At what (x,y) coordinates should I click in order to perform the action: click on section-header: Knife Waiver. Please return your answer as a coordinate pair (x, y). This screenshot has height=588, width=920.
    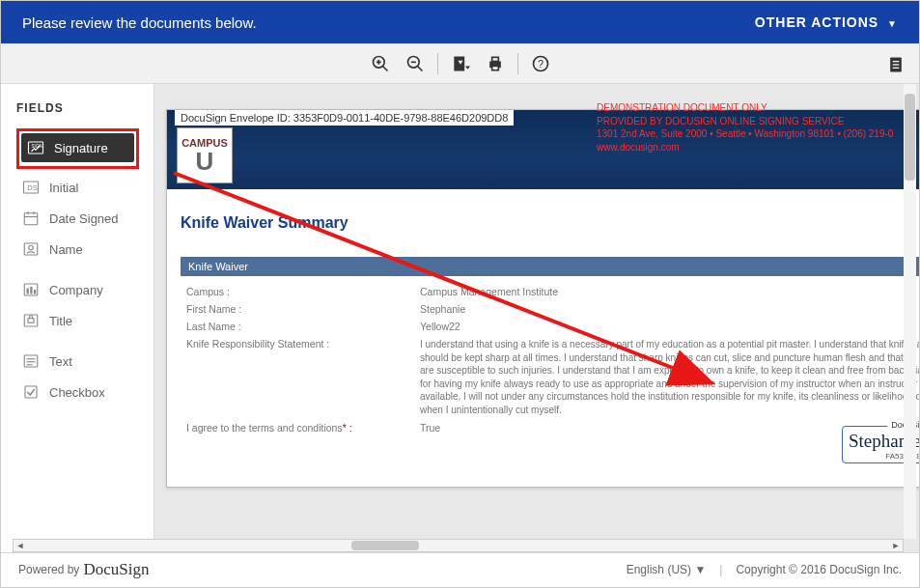
    Looking at the image, I should click on (550, 266).